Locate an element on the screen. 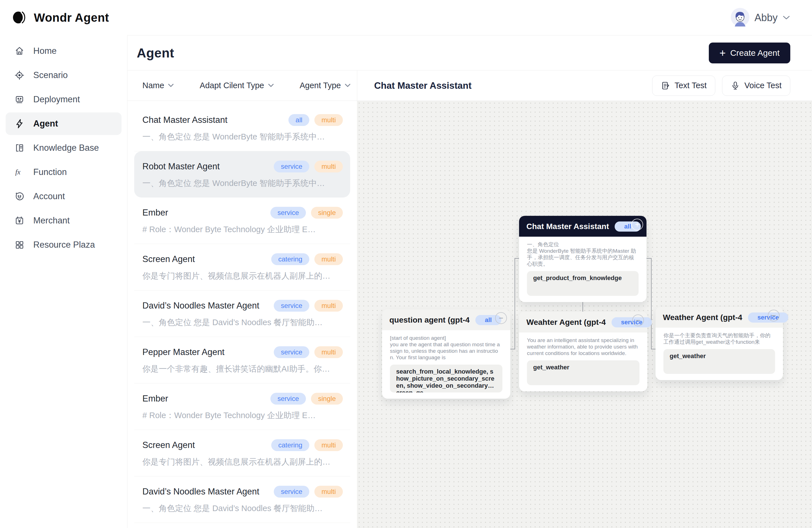 The width and height of the screenshot is (812, 528). agent-list-item: Chat Master Assistant all multi 一、角色定位 您… is located at coordinates (242, 128).